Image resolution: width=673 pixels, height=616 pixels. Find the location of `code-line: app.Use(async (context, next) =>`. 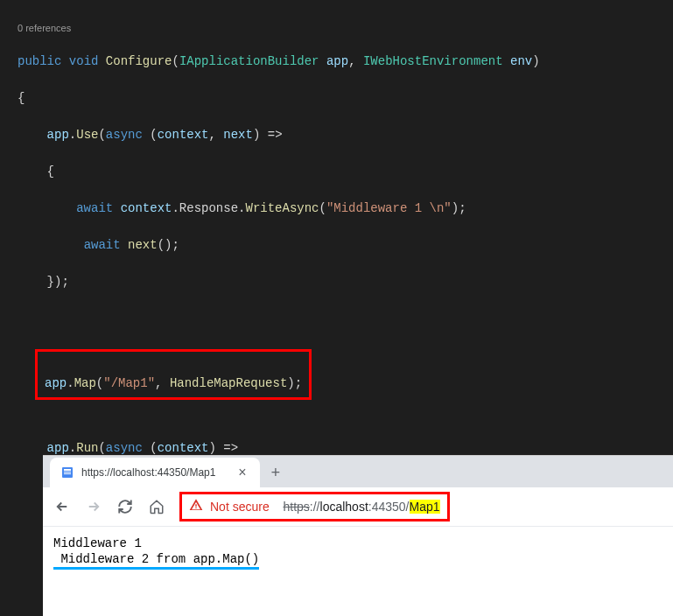

code-line: app.Use(async (context, next) => is located at coordinates (336, 135).